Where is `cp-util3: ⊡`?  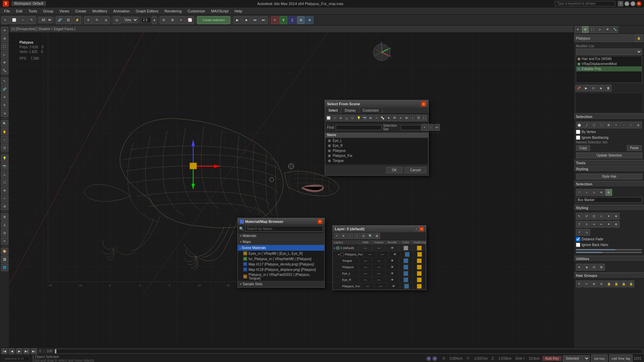
cp-util3: ⊡ is located at coordinates (594, 267).